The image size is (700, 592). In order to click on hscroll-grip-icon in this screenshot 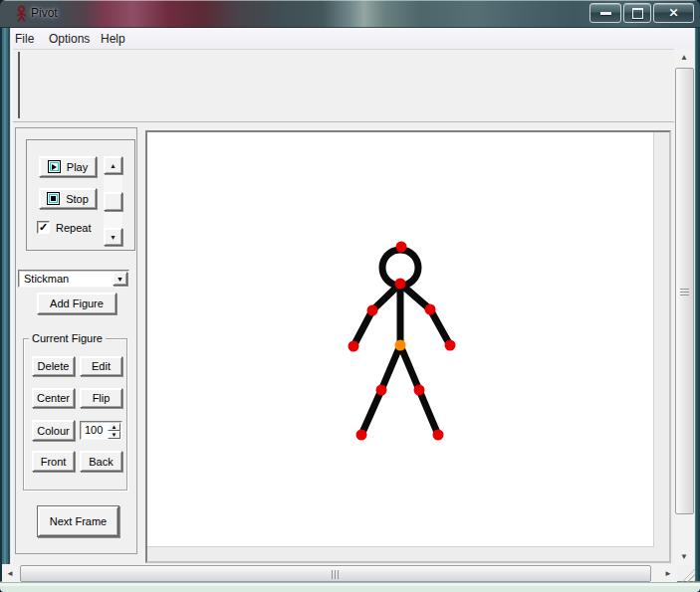, I will do `click(335, 575)`.